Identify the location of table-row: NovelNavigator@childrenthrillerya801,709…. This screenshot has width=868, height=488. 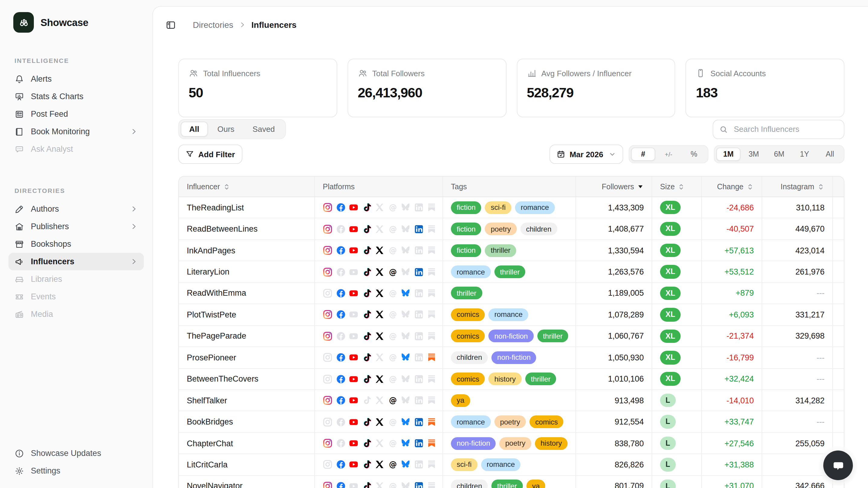
(512, 482).